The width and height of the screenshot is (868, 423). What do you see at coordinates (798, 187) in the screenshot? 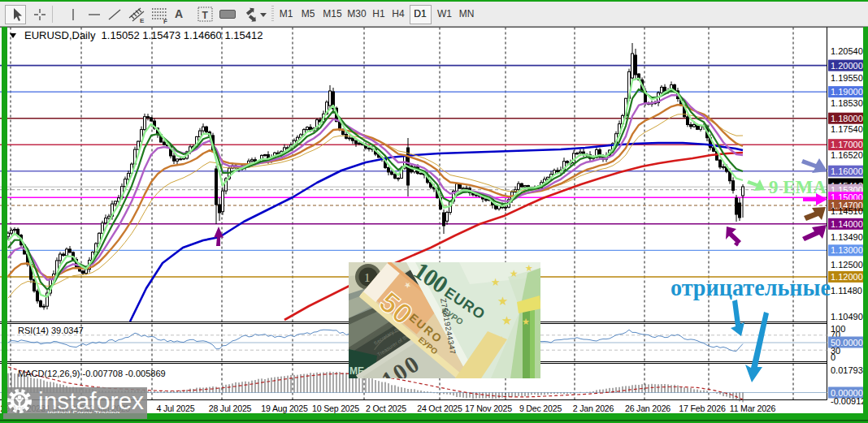
I see `svg-text: 9 EMA` at bounding box center [798, 187].